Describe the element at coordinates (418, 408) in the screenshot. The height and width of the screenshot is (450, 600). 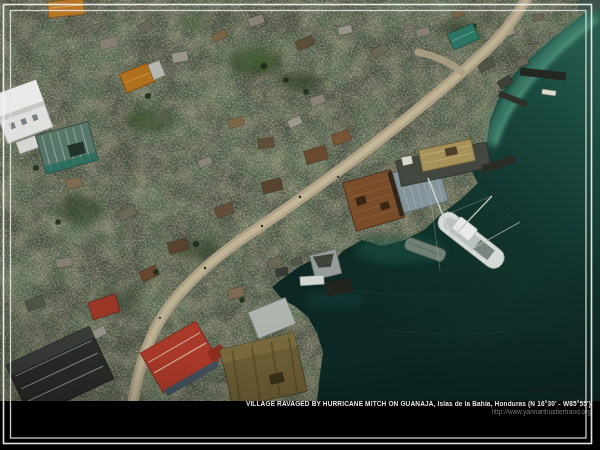
I see `photo-caption: VILLAGE RAVAGED BY HURRICANE MITCH ON GU…` at that location.